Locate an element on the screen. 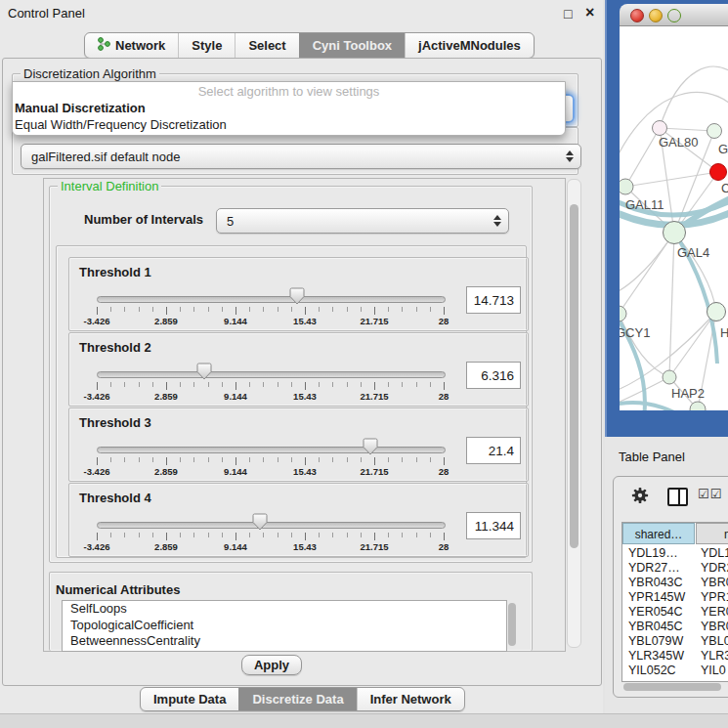  table-row: YIL052CYIL0 is located at coordinates (675, 670).